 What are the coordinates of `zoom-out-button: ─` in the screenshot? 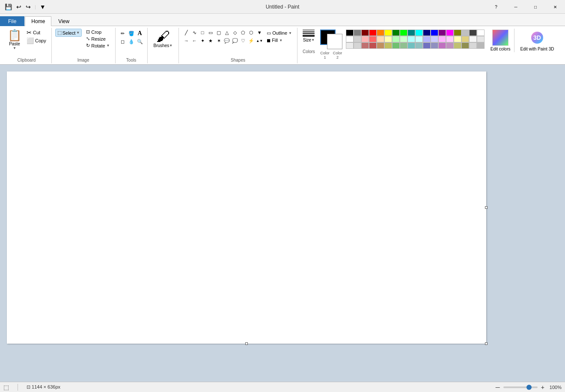 It's located at (498, 387).